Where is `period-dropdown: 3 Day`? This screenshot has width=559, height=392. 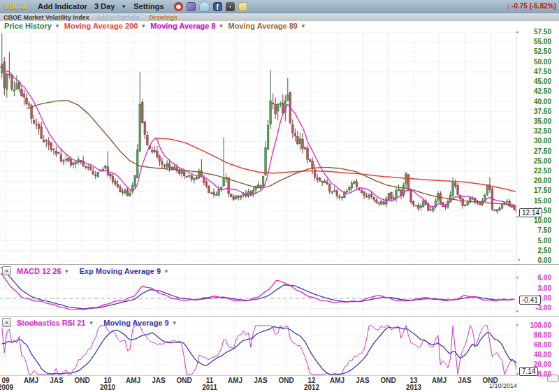
period-dropdown: 3 Day is located at coordinates (105, 6).